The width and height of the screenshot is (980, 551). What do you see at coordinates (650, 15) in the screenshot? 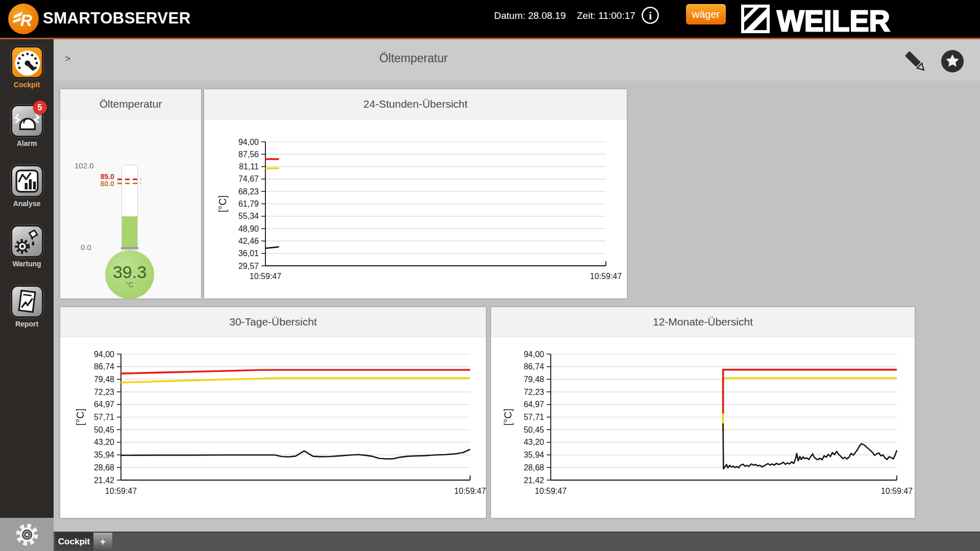
I see `info-icon: i` at bounding box center [650, 15].